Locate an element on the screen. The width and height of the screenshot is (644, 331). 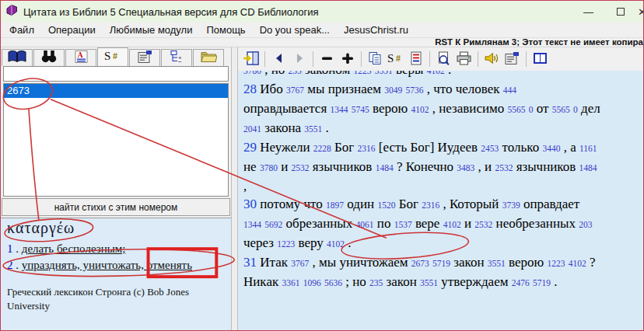
columns-icon is located at coordinates (540, 59).